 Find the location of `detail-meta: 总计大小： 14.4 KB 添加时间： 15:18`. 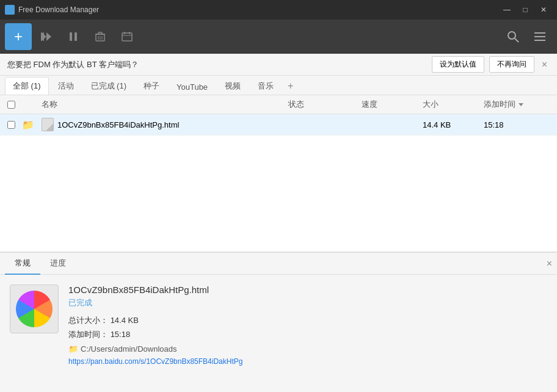

detail-meta: 总计大小： 14.4 KB 添加时间： 15:18 is located at coordinates (308, 327).